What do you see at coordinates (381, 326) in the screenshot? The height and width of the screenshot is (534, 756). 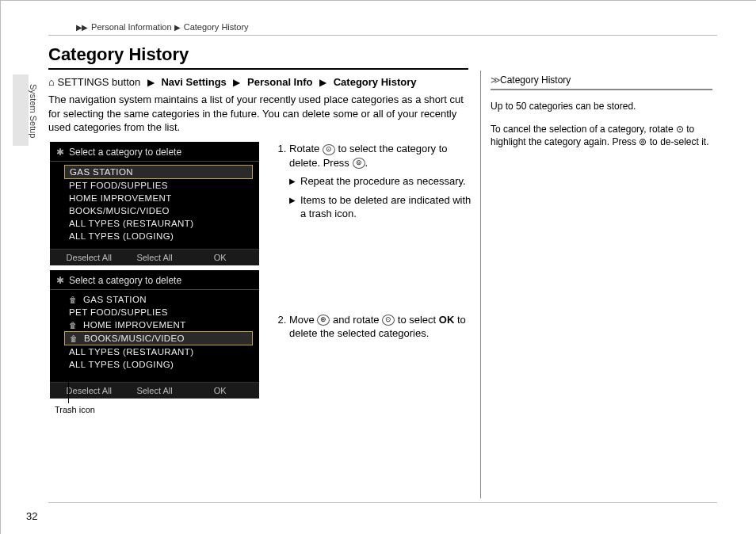 I see `step-2: Move ⊕ and rotate ⊙ to select OK to dele…` at bounding box center [381, 326].